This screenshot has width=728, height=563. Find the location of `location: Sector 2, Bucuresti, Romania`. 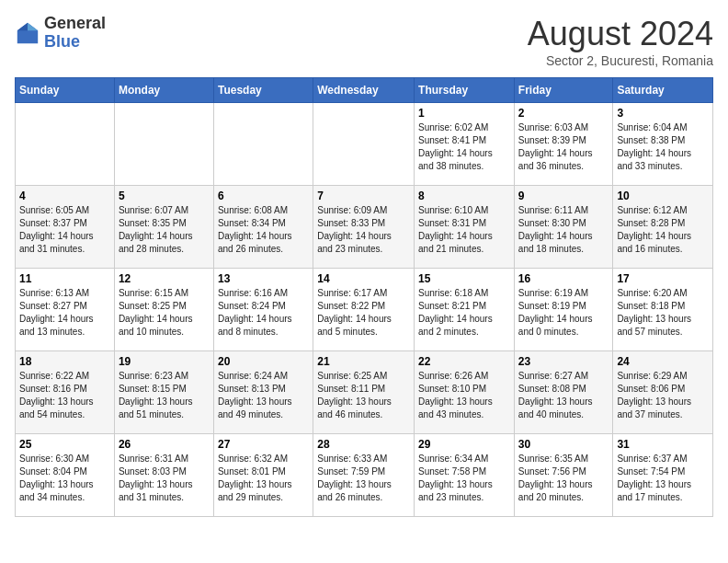

location: Sector 2, Bucuresti, Romania is located at coordinates (620, 61).